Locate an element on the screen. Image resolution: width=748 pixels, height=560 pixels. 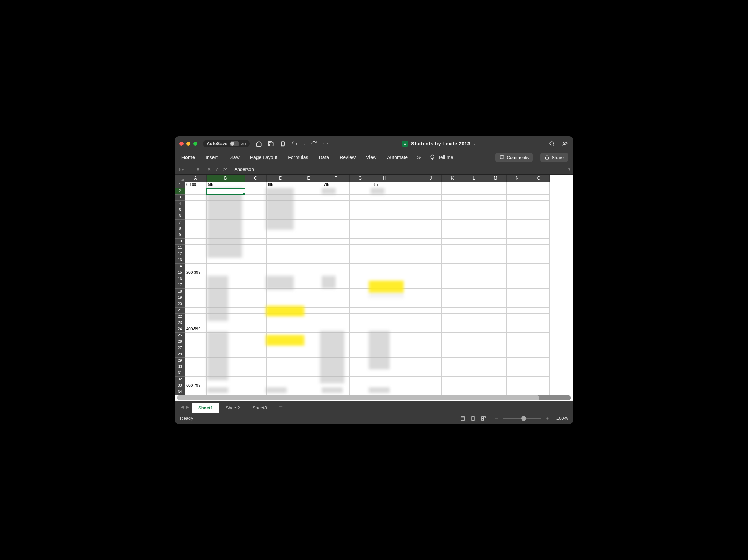
zoom-slider is located at coordinates (522, 418).